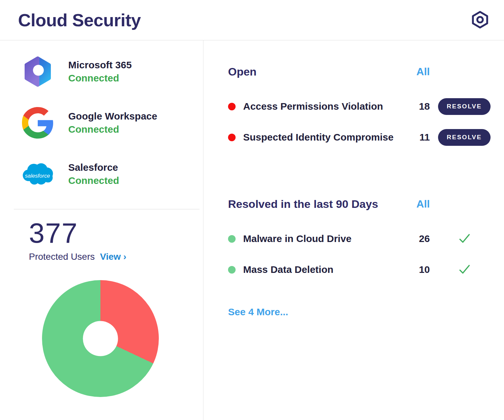 The width and height of the screenshot is (504, 420). I want to click on svg-text: salesforce, so click(37, 176).